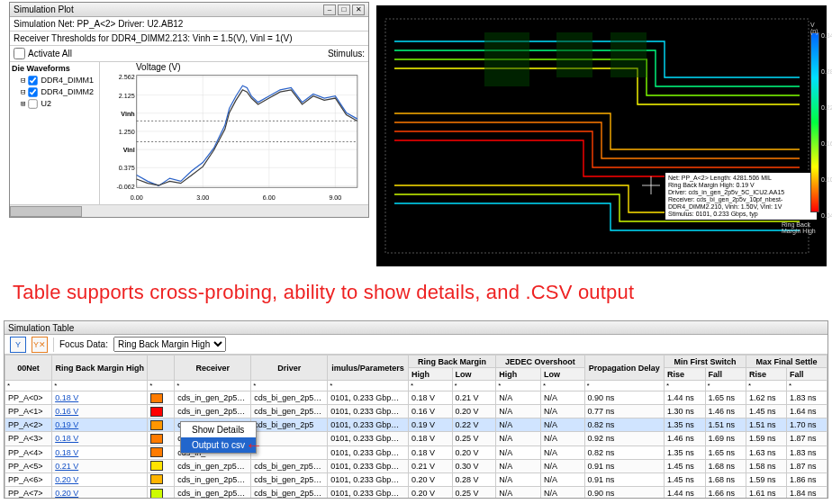  What do you see at coordinates (169, 344) in the screenshot?
I see `focus-data-select: Ring Back Margin High` at bounding box center [169, 344].